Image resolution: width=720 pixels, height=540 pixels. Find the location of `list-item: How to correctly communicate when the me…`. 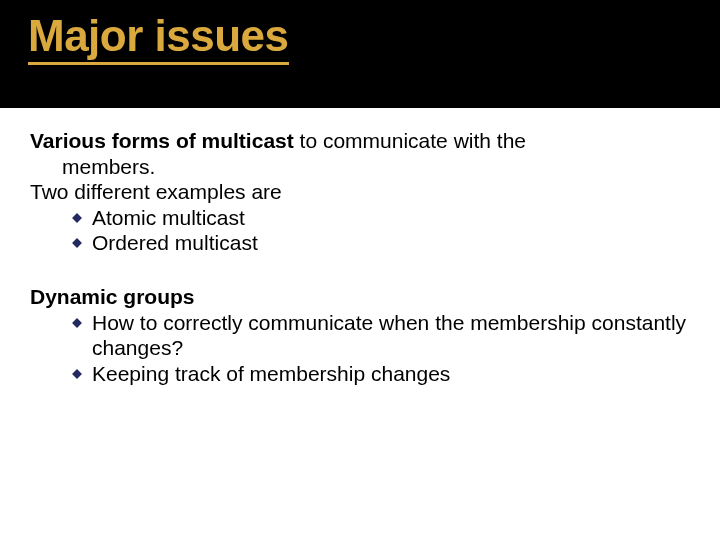

list-item: How to correctly communicate when the me… is located at coordinates (360, 336).